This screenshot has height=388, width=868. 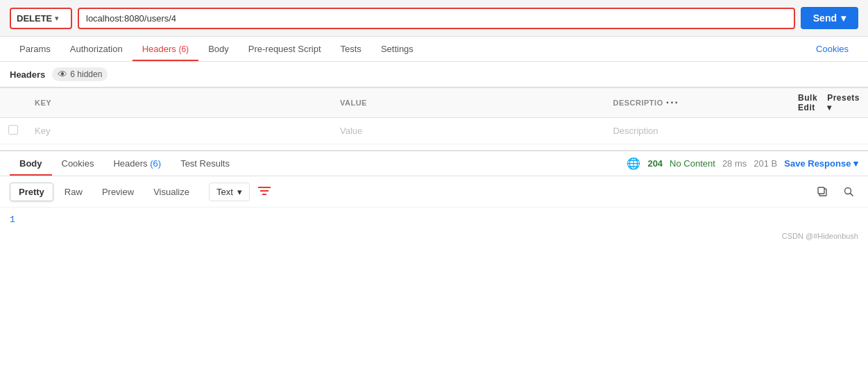 I want to click on top-bar: DELETE ▾ Send ▾, so click(x=434, y=18).